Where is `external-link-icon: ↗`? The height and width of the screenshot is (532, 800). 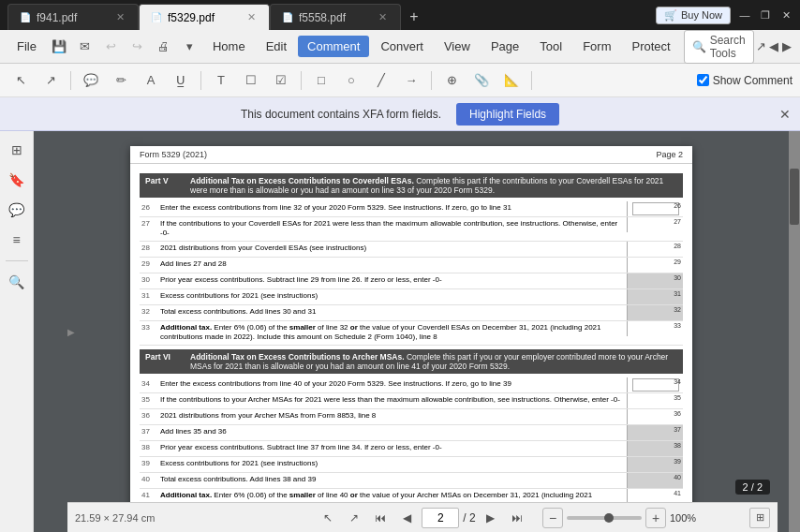
external-link-icon: ↗ is located at coordinates (762, 47).